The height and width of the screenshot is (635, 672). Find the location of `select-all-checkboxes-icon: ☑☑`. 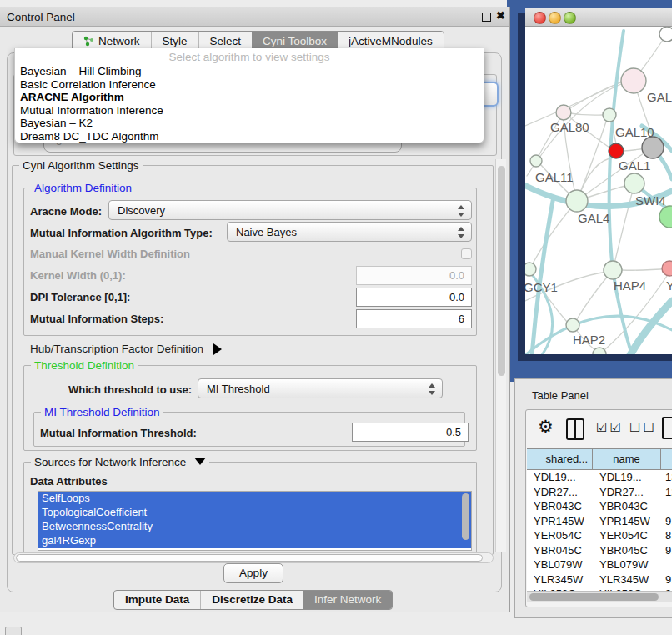

select-all-checkboxes-icon: ☑☑ is located at coordinates (610, 428).